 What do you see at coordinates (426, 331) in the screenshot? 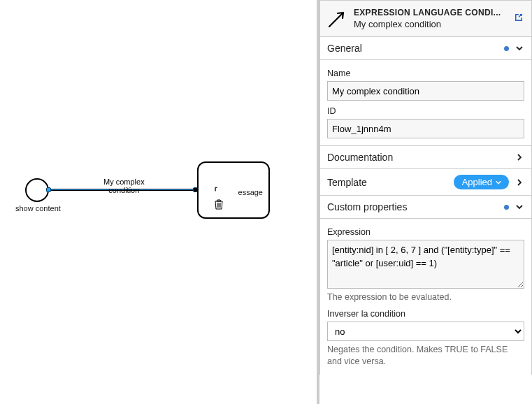
I see `negate-select: no` at bounding box center [426, 331].